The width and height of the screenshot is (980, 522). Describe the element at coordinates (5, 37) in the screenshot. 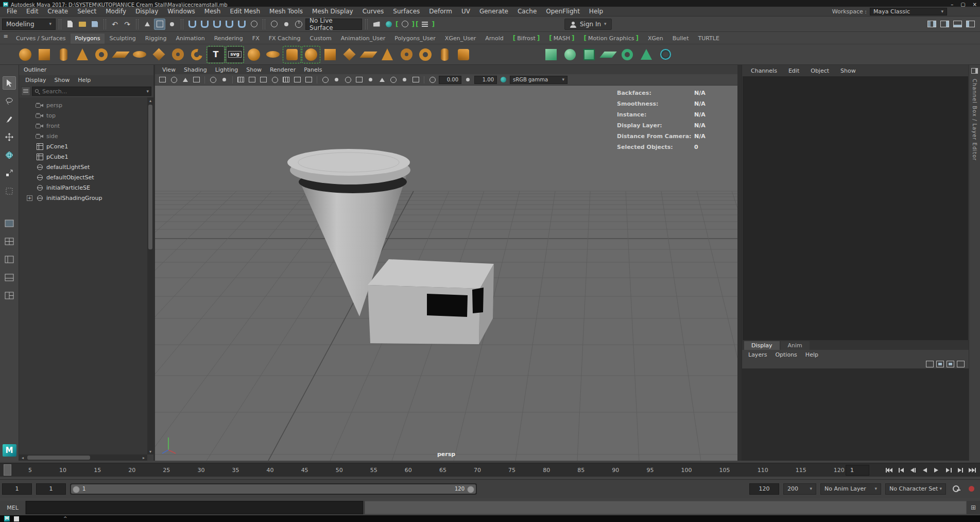

I see `shelf-menu-icon: ≡` at that location.